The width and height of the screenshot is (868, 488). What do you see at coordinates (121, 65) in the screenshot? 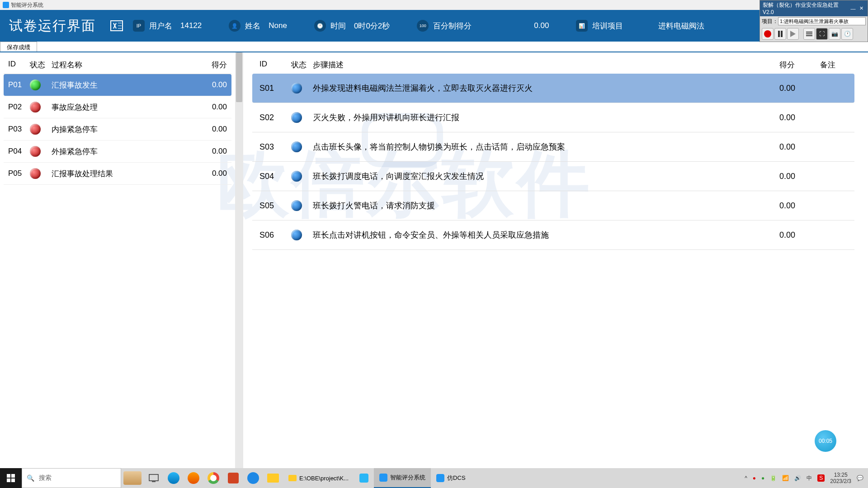
I see `col-name: 过程名称` at bounding box center [121, 65].